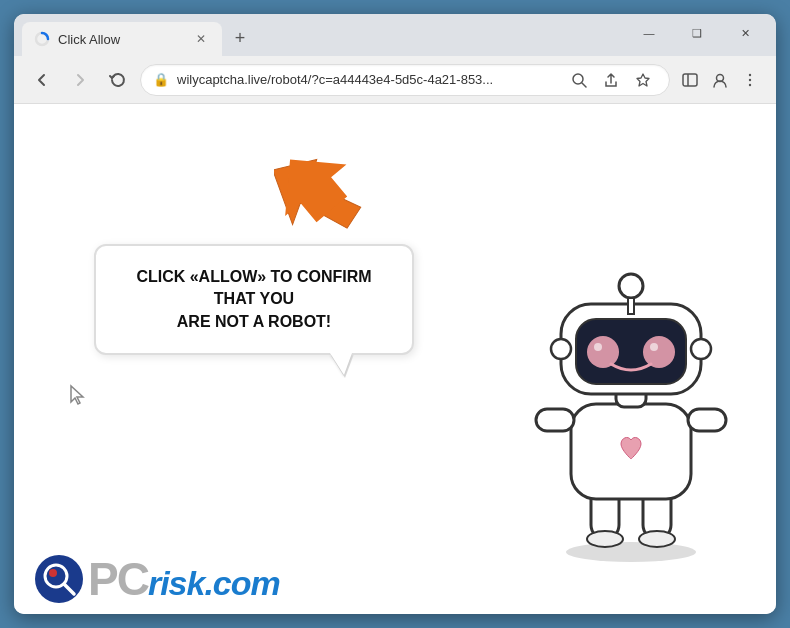 This screenshot has width=790, height=628. Describe the element at coordinates (214, 583) in the screenshot. I see `risk-text: risk.com` at that location.